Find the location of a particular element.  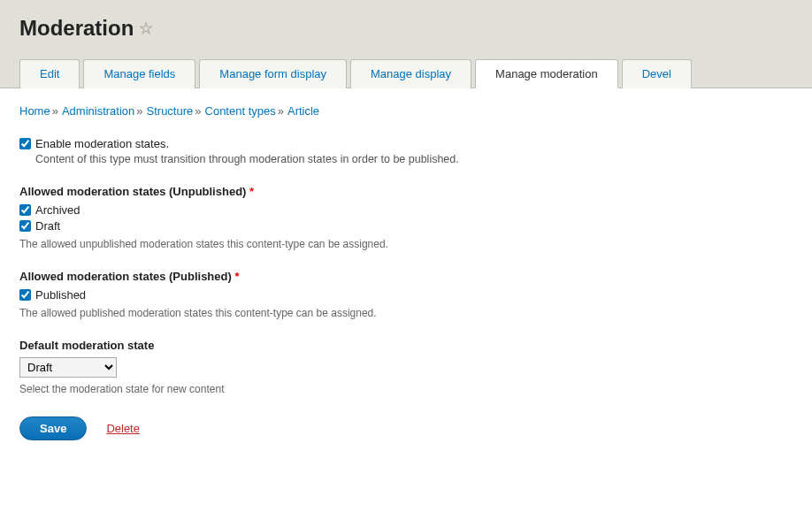

default-state-legend: Default moderation state is located at coordinates (406, 345).